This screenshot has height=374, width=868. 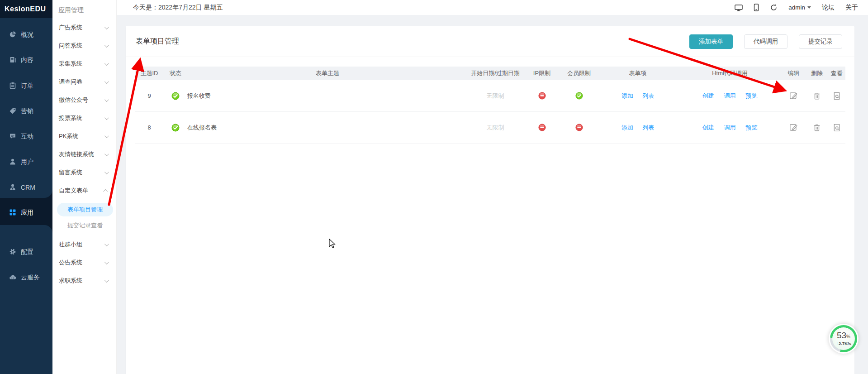 What do you see at coordinates (844, 339) in the screenshot?
I see `network-speed-gauge: 53% ↑2.7K/s` at bounding box center [844, 339].